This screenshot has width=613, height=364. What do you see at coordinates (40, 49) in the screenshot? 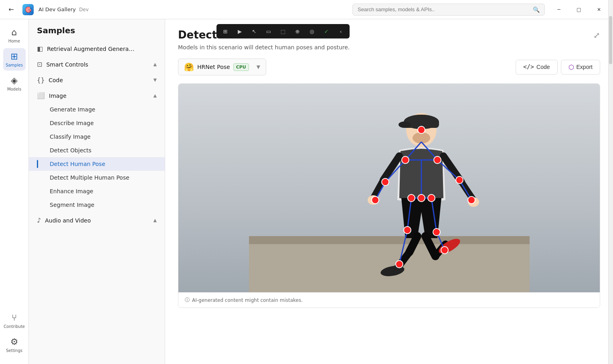
I see `rag-icon: ◧` at bounding box center [40, 49].